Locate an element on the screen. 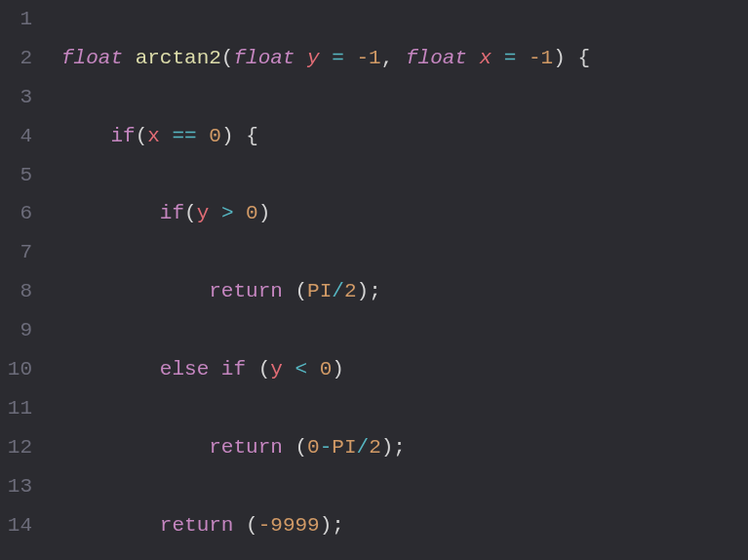  line-number: 14 is located at coordinates (16, 526).